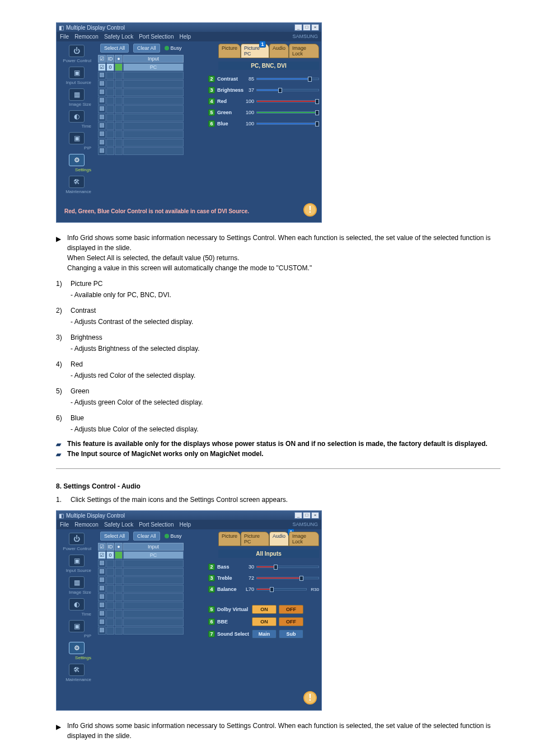  I want to click on item-1-num: 1), so click(61, 284).